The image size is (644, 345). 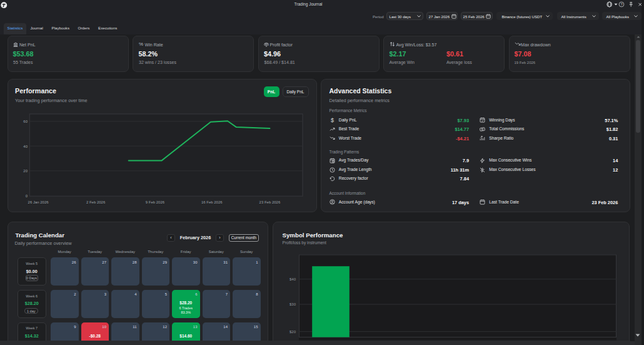 What do you see at coordinates (293, 332) in the screenshot?
I see `svg-text: $20` at bounding box center [293, 332].